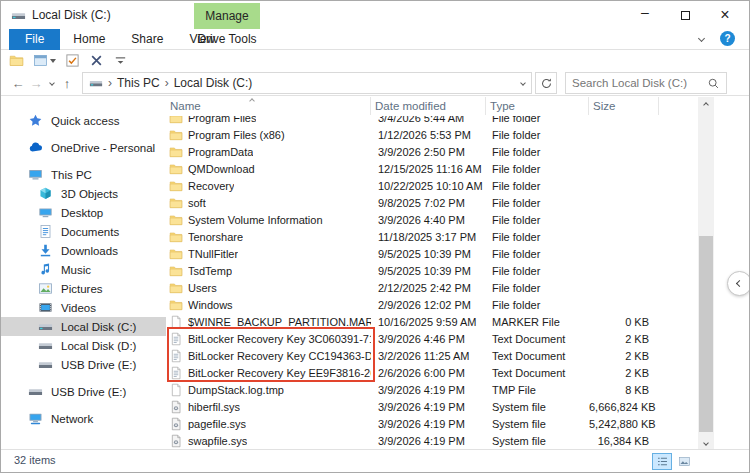  What do you see at coordinates (98, 327) in the screenshot?
I see `sidebar-item-label: Local Disk (C:)` at bounding box center [98, 327].